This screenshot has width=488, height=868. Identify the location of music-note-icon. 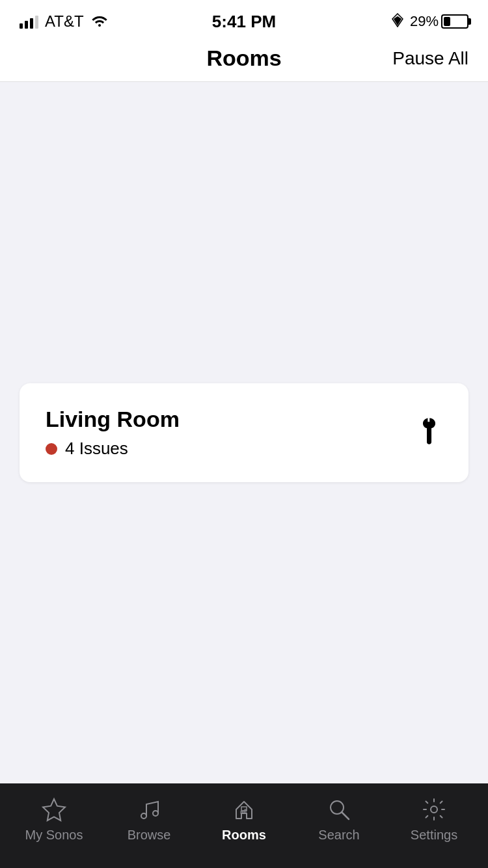
(149, 809).